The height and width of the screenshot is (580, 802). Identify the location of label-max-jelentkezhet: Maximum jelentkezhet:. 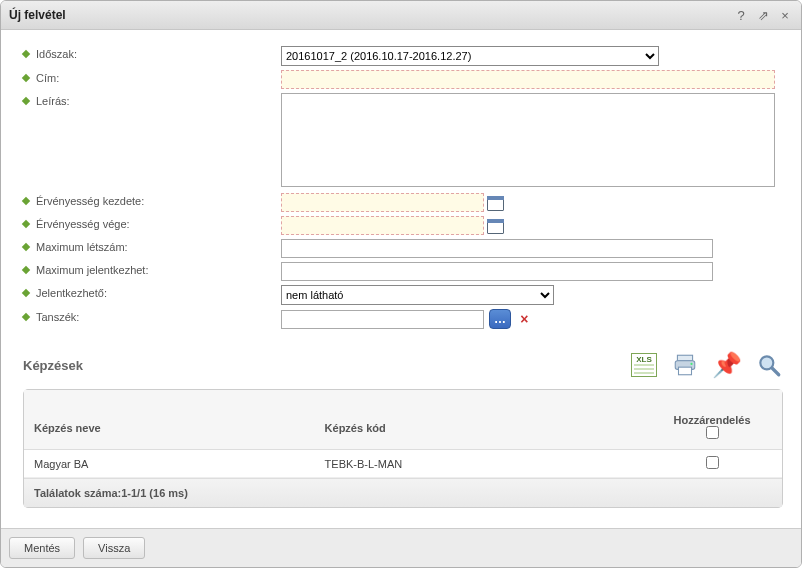
(92, 270).